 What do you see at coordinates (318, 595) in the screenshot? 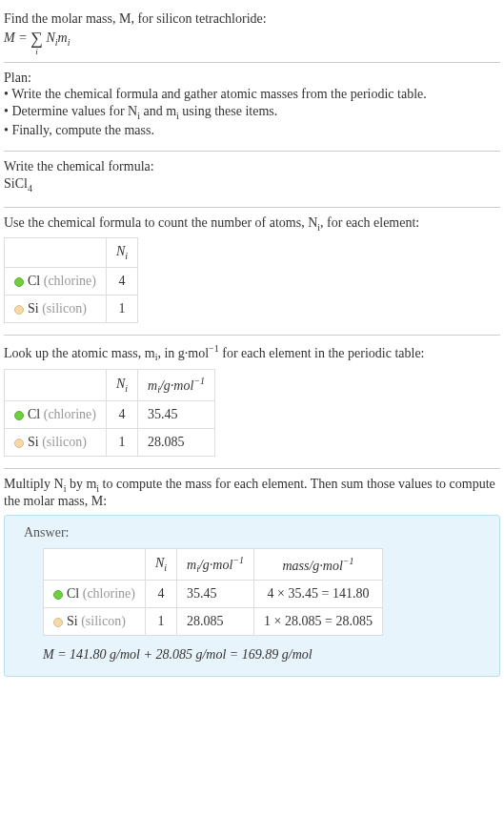
I see `mass-cell: 4 × 35.45 = 141.80` at bounding box center [318, 595].